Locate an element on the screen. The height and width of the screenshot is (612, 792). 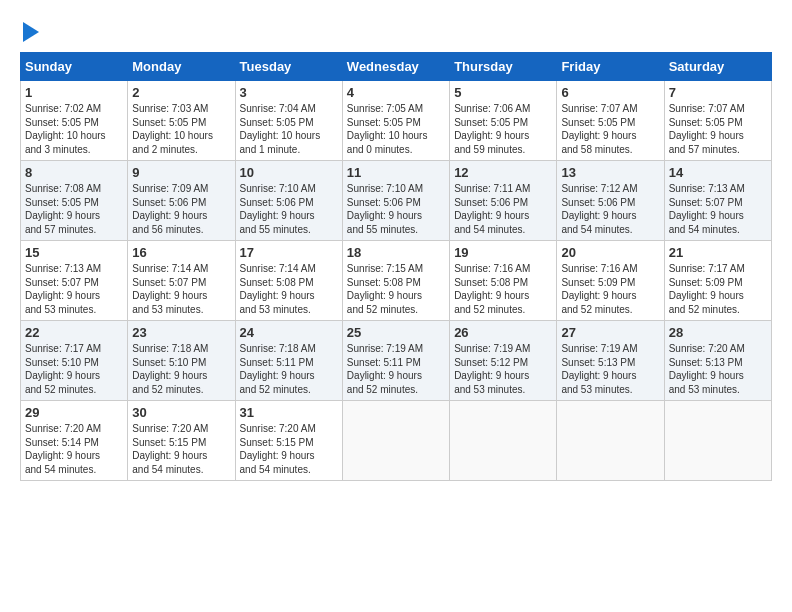
day-number: 12 is located at coordinates (503, 172).